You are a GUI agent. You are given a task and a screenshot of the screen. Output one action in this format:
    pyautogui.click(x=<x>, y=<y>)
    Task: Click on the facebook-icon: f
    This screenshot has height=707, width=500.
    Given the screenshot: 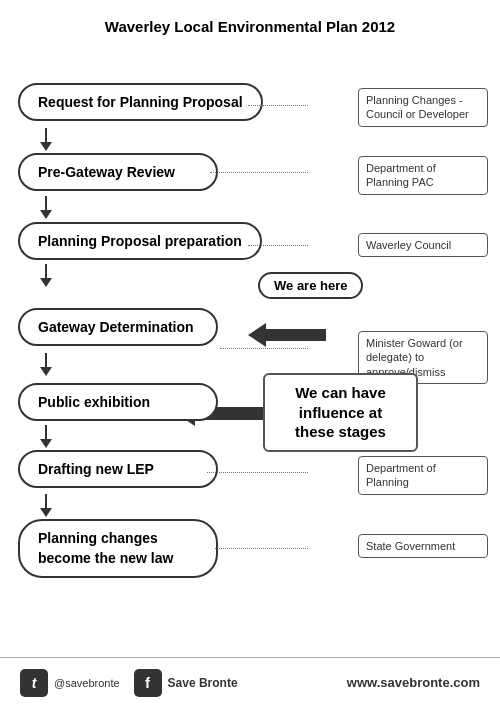 What is the action you would take?
    pyautogui.click(x=148, y=683)
    